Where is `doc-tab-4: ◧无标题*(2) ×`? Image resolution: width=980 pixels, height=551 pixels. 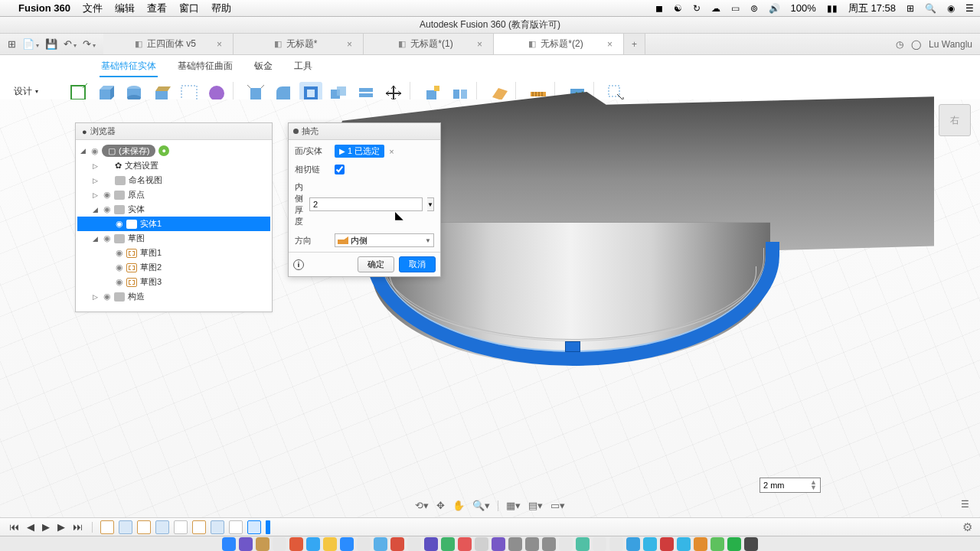
doc-tab-4: ◧无标题*(2) × is located at coordinates (559, 44).